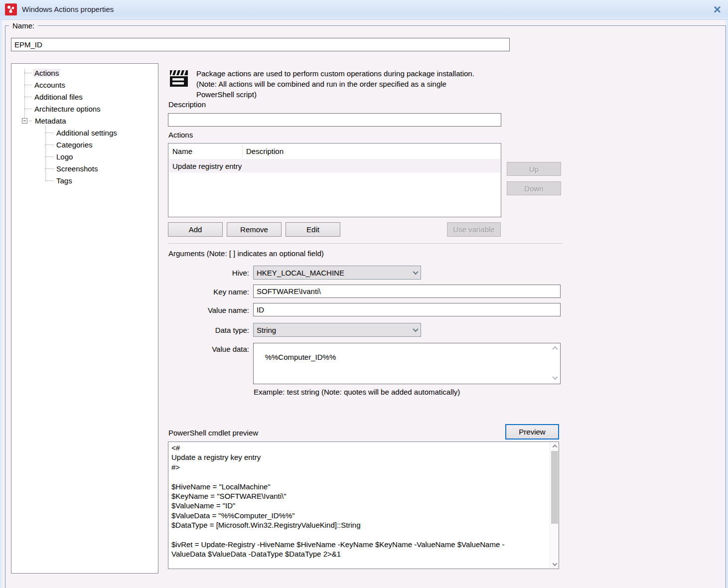  I want to click on name-input, so click(260, 45).